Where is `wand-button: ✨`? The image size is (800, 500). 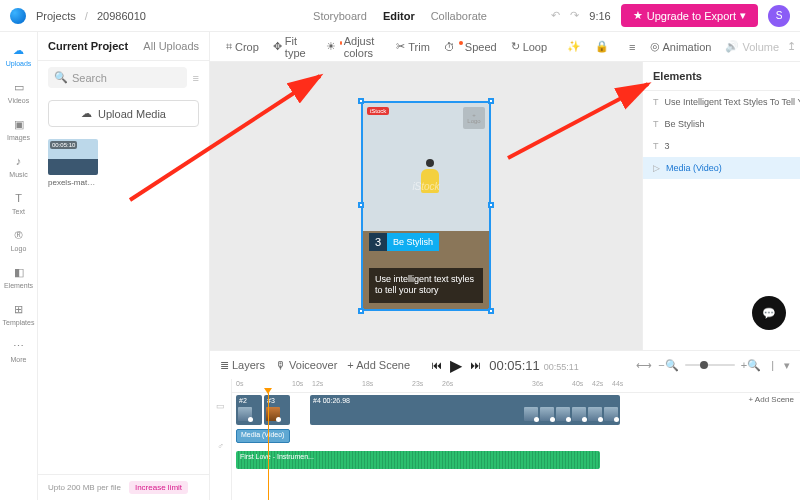 wand-button: ✨ is located at coordinates (574, 46).